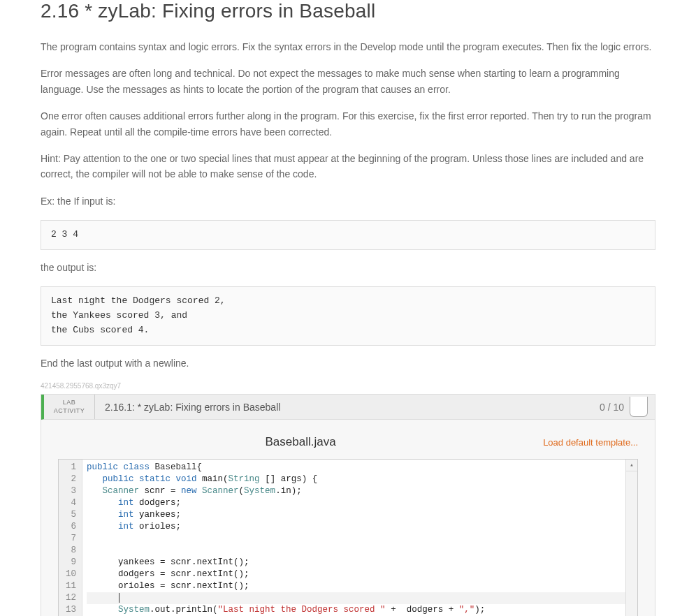 The image size is (696, 616). What do you see at coordinates (362, 587) in the screenshot?
I see `code-line: orioles = scnr.nextInt();` at bounding box center [362, 587].